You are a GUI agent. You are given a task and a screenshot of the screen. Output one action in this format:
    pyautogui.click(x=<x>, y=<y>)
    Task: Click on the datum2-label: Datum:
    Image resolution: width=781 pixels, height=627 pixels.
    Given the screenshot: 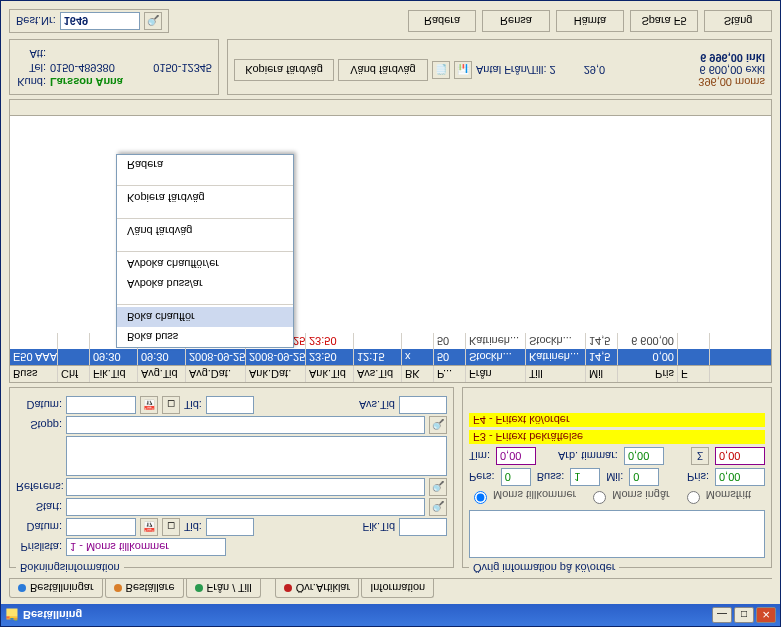 What is the action you would take?
    pyautogui.click(x=39, y=405)
    